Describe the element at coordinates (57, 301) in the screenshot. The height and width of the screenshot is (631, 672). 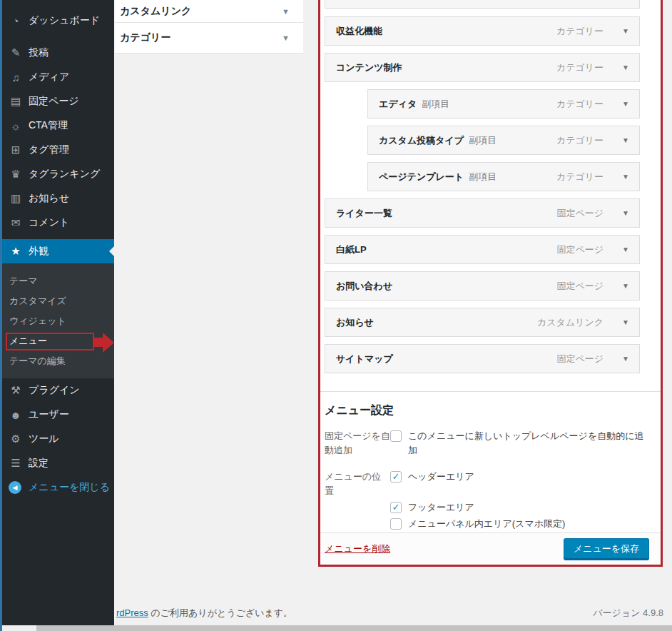
I see `submenu-item-customize: カスタマイズ` at that location.